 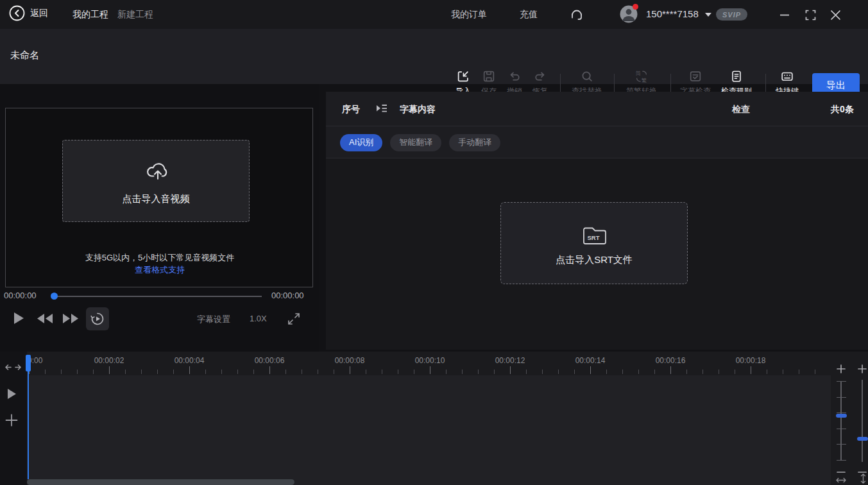 What do you see at coordinates (594, 260) in the screenshot?
I see `srt-upload-title: 点击导入SRT文件` at bounding box center [594, 260].